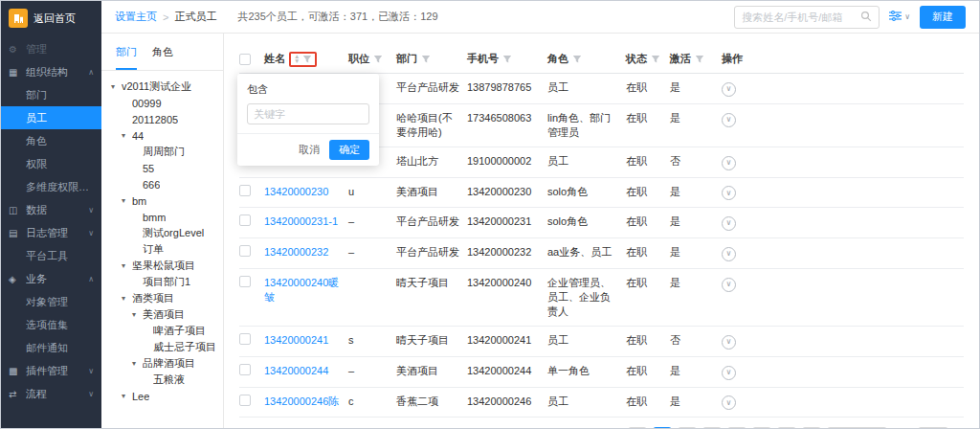  I want to click on column-header-role: 角色, so click(587, 59).